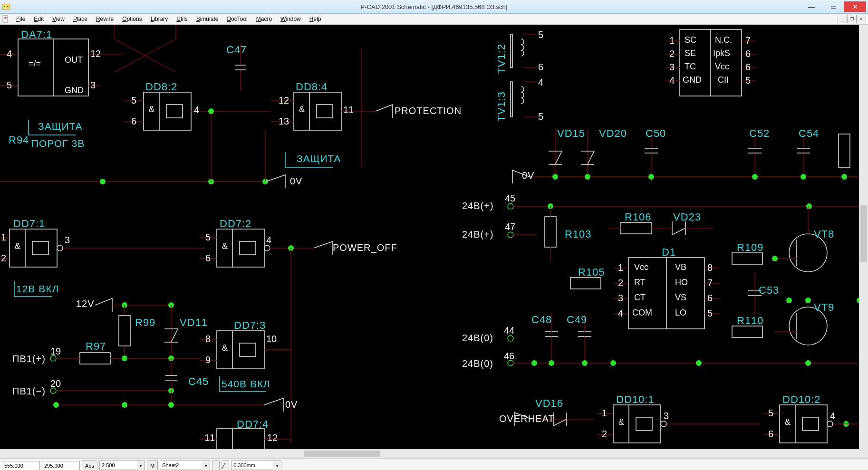 Image resolution: width=868 pixels, height=470 pixels. What do you see at coordinates (21, 19) in the screenshot?
I see `menu-file: File` at bounding box center [21, 19].